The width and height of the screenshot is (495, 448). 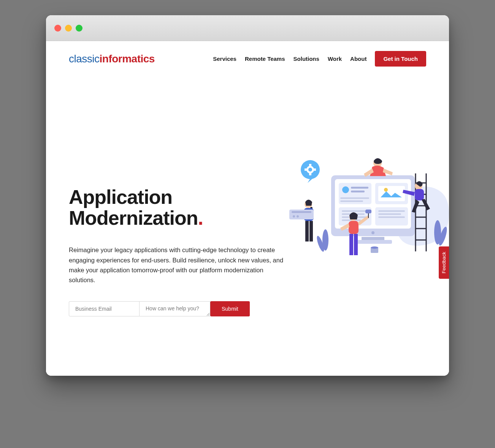 What do you see at coordinates (335, 59) in the screenshot?
I see `nav-work: Work` at bounding box center [335, 59].